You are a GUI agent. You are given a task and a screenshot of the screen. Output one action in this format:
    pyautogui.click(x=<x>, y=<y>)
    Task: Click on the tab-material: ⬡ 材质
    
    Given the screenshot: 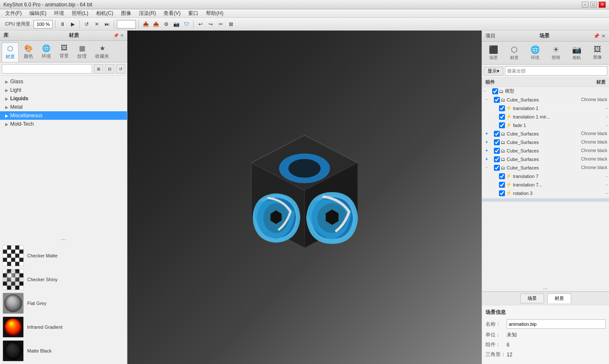 What is the action you would take?
    pyautogui.click(x=10, y=52)
    